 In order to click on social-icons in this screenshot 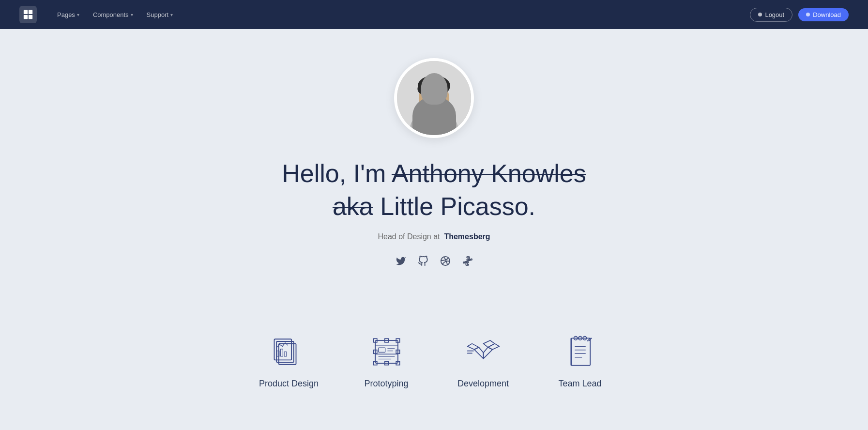, I will do `click(434, 262)`.